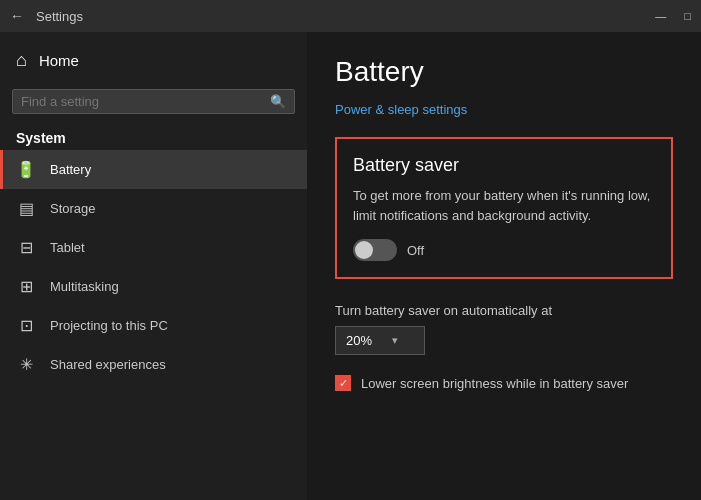 The width and height of the screenshot is (701, 500). I want to click on battery-saver-toggle, so click(375, 250).